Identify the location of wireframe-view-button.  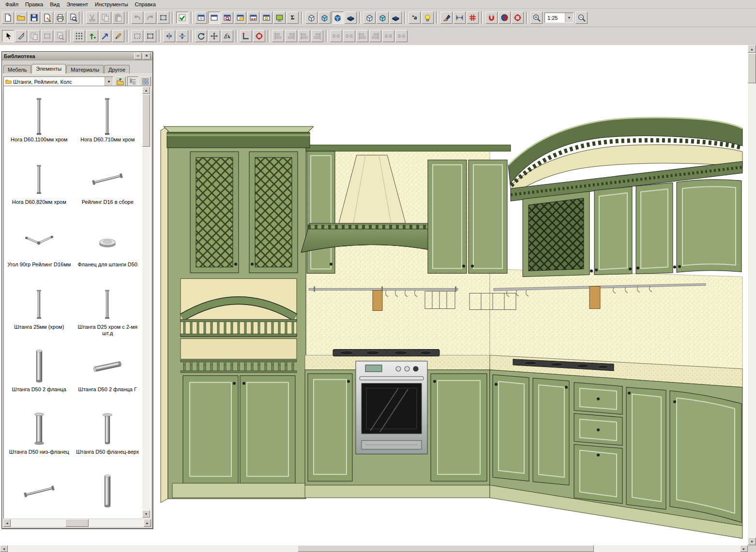
(312, 17).